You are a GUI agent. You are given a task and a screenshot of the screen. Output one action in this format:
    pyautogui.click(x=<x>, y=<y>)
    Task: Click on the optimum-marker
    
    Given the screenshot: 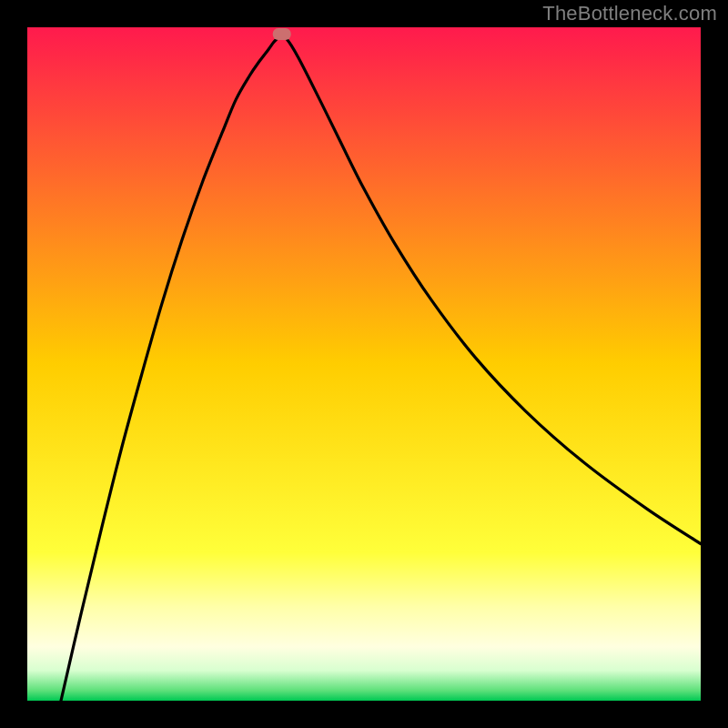 What is the action you would take?
    pyautogui.click(x=282, y=35)
    